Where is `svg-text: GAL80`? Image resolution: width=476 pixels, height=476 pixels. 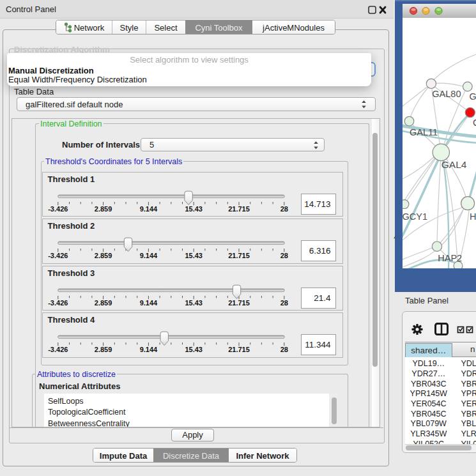
svg-text: GAL80 is located at coordinates (446, 94).